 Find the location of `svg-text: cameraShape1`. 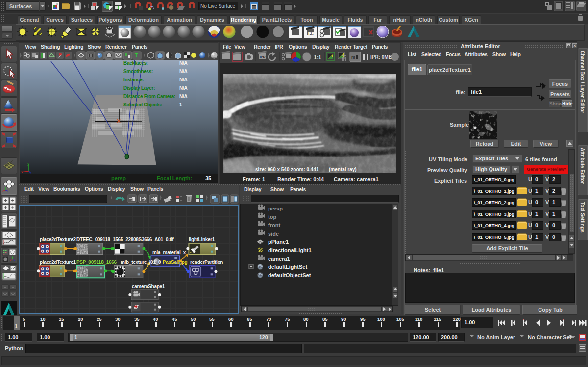

svg-text: cameraShape1 is located at coordinates (148, 287).